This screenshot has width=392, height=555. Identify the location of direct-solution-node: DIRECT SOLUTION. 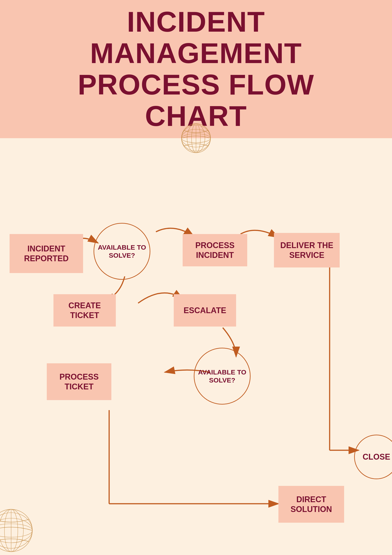
(311, 504).